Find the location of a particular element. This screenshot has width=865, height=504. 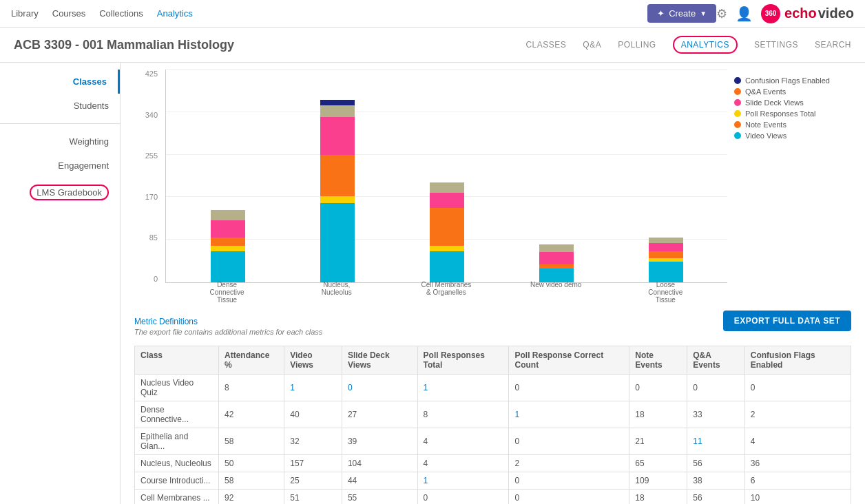

sidebar-divider is located at coordinates (60, 124).